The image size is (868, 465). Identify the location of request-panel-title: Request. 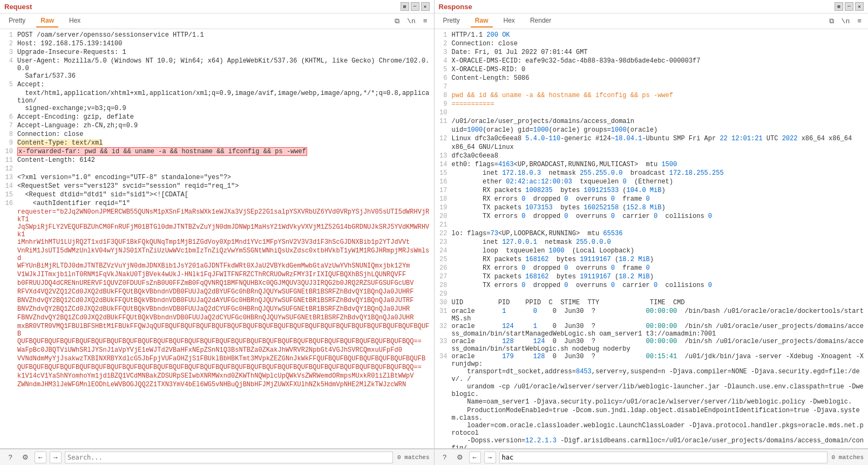
(18, 6).